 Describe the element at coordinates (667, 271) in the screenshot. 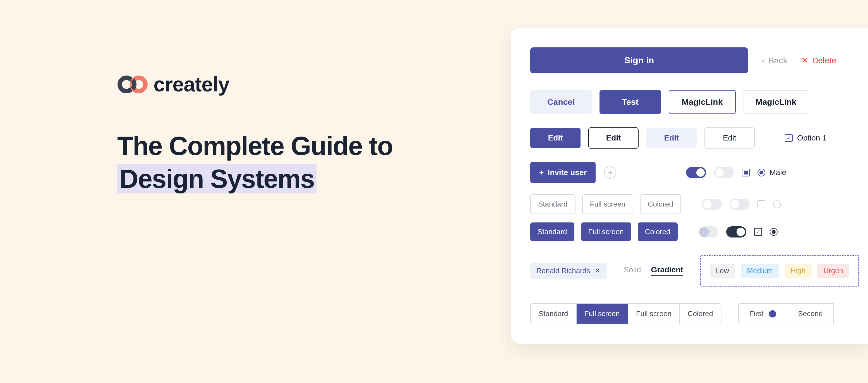

I see `tab-gradient: Gradient` at that location.